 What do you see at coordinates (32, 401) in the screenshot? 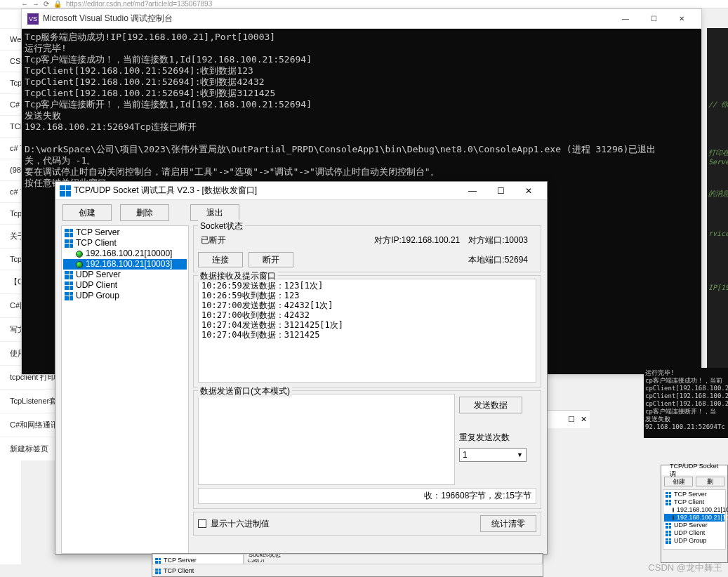
I see `tab-fragment: TcpListener套` at bounding box center [32, 401].